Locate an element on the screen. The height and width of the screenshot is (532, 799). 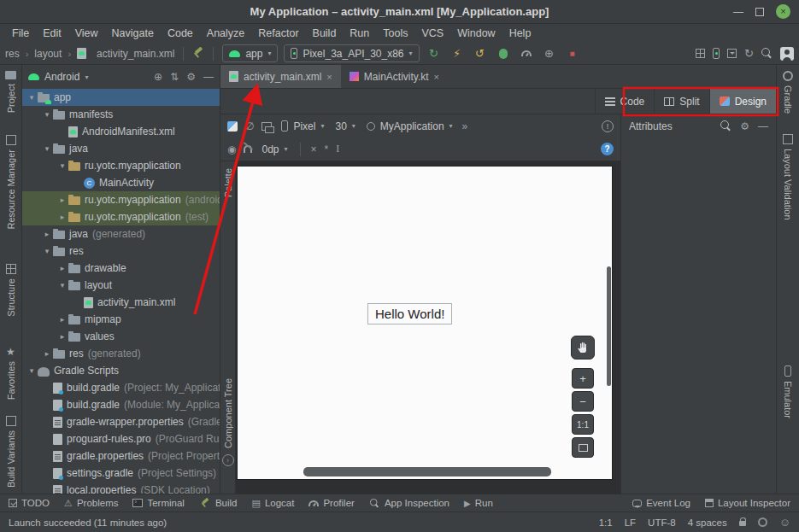
tree-item-package-androidtest: ▸ ru.yotc.myapplication (androidTest) is located at coordinates (121, 200).